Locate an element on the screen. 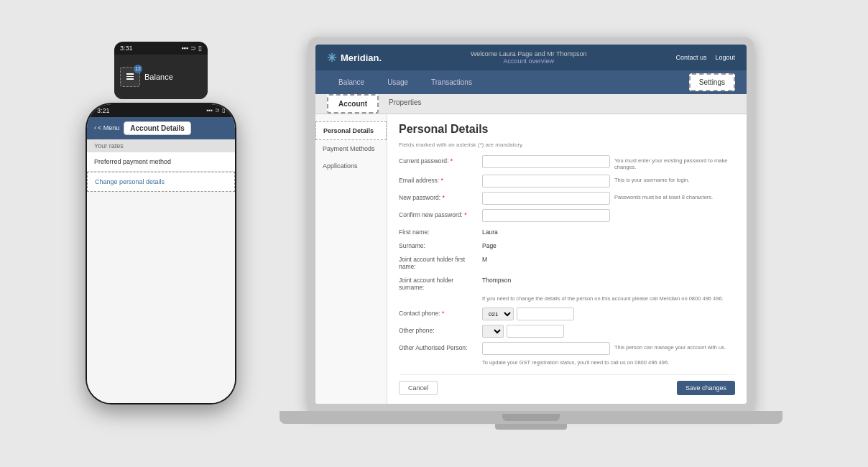  phone-signal-icon: ▪▪▪ is located at coordinates (210, 111).